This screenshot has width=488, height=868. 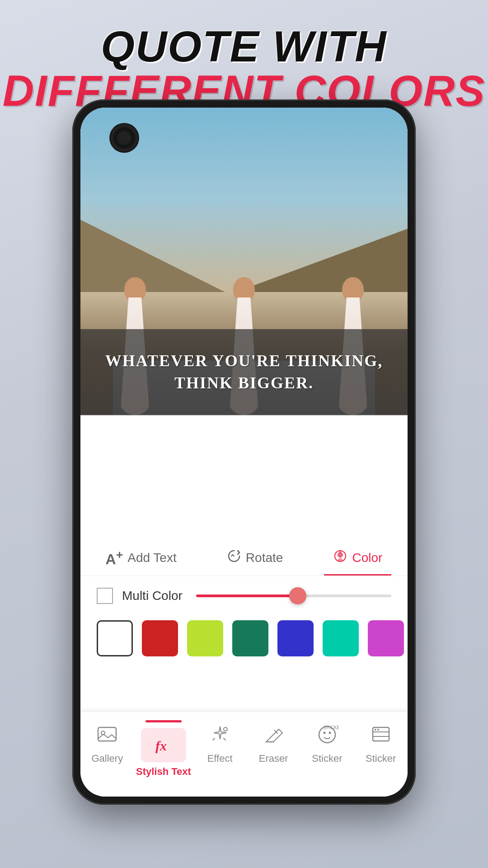 I want to click on header-line1: QUOTE WITH, so click(x=244, y=47).